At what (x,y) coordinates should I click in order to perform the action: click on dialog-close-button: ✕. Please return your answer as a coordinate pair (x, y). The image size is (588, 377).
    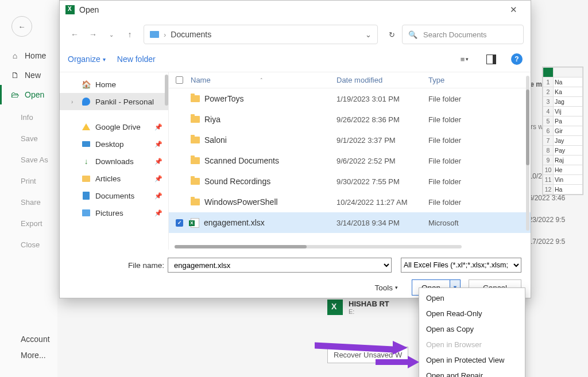
    Looking at the image, I should click on (513, 10).